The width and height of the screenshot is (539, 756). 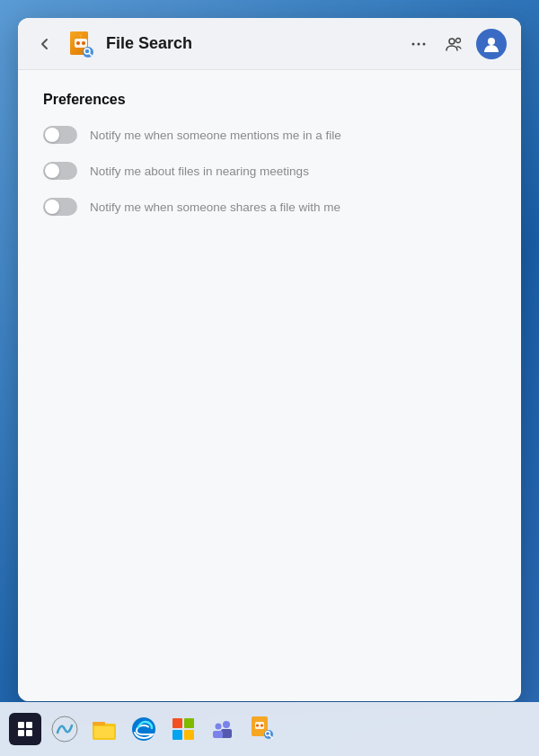 What do you see at coordinates (270, 207) in the screenshot?
I see `toggle-row-share: Notify me when someone shares a file wit…` at bounding box center [270, 207].